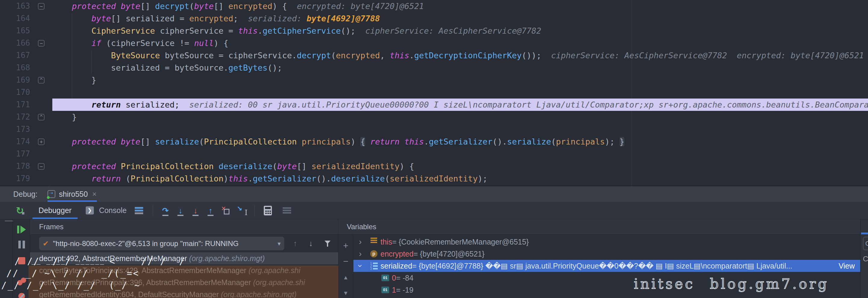 The image size is (868, 298). Describe the element at coordinates (26, 80) in the screenshot. I see `editor-gutter: 169^` at that location.